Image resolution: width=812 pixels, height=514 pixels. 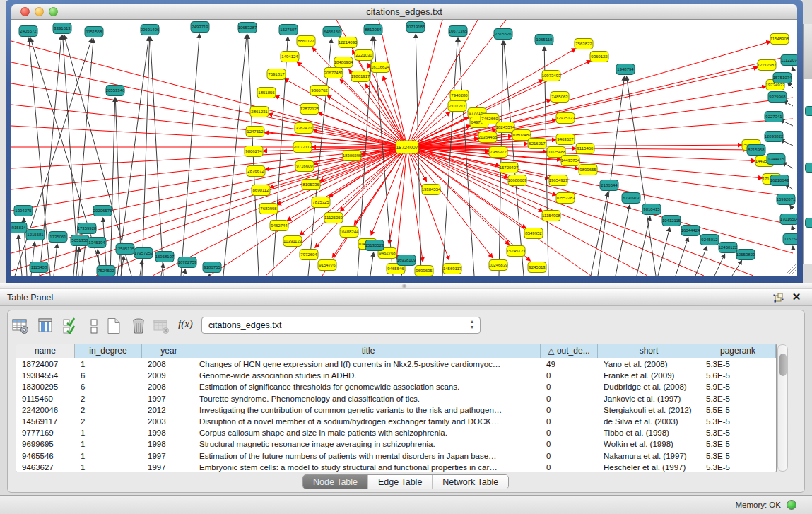 I want to click on graph-node: 19654923, so click(x=558, y=181).